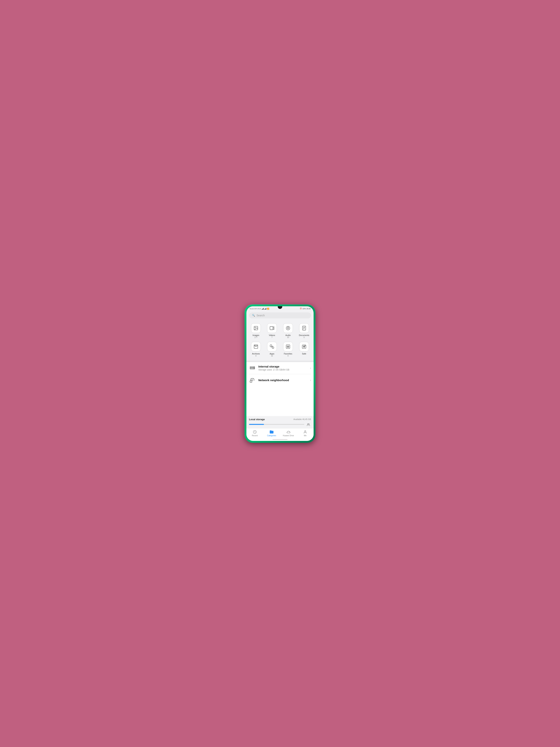 This screenshot has height=747, width=560. Describe the element at coordinates (288, 436) in the screenshot. I see `nav-huawei-label: Huawei Drive` at that location.